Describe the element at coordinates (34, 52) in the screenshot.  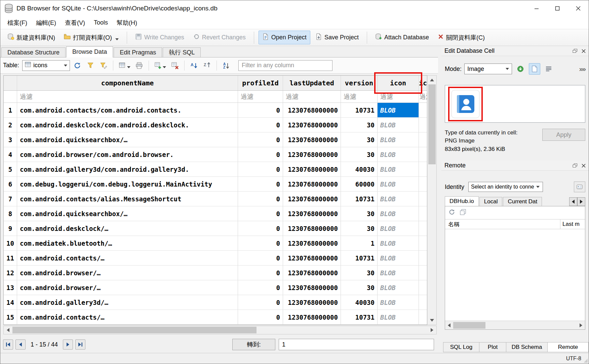
I see `tab-database-structure: Database Structure` at that location.